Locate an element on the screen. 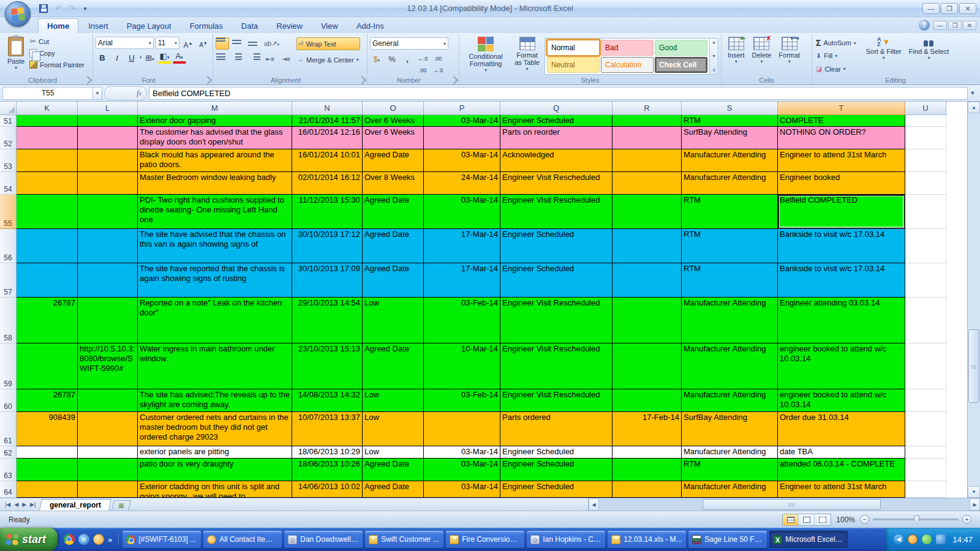 This screenshot has width=980, height=551. cell-M54: Master Bedroom window leaking badly is located at coordinates (215, 184).